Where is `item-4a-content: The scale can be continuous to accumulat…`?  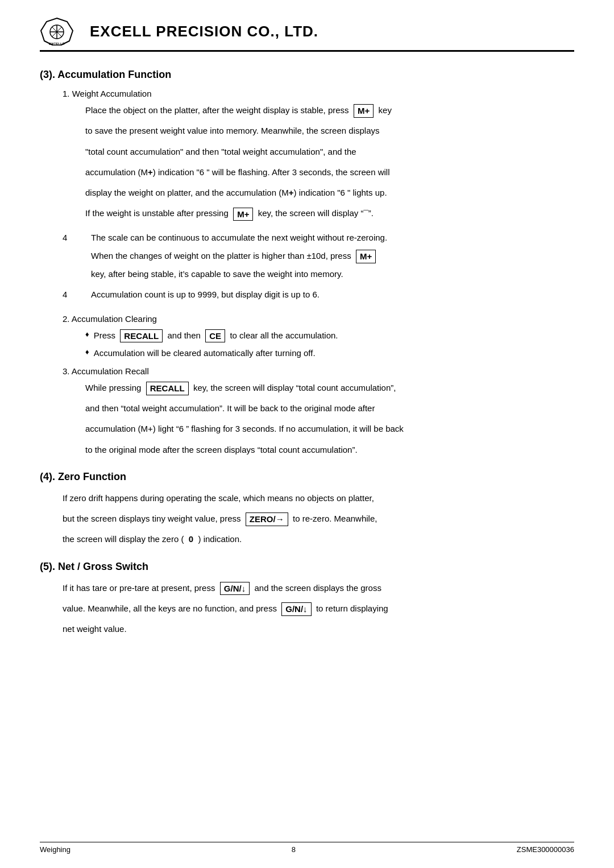 item-4a-content: The scale can be continuous to accumulat… is located at coordinates (333, 238).